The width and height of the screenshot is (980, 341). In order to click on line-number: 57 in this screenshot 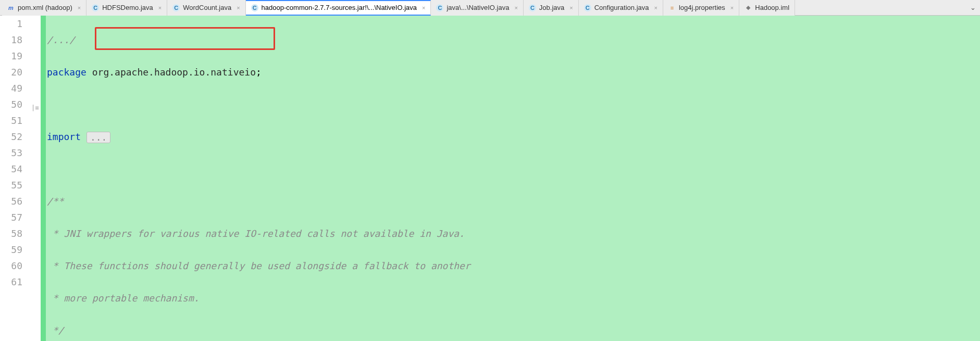, I will do `click(11, 218)`.